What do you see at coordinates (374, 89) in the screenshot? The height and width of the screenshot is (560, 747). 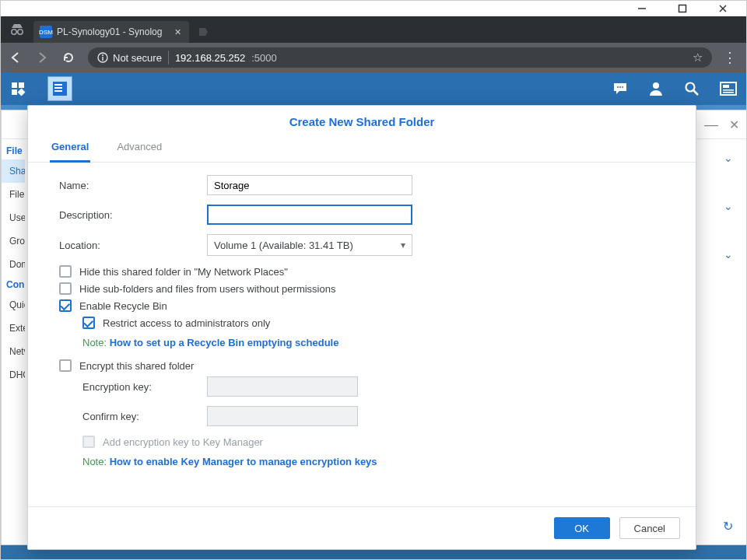 I see `dsm-topbar` at bounding box center [374, 89].